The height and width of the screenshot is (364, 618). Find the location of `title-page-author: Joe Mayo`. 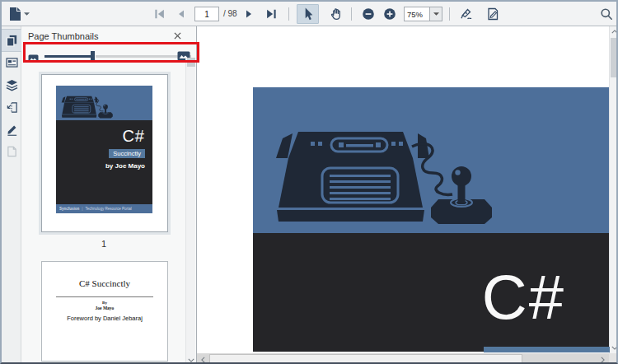

title-page-author: Joe Mayo is located at coordinates (105, 308).